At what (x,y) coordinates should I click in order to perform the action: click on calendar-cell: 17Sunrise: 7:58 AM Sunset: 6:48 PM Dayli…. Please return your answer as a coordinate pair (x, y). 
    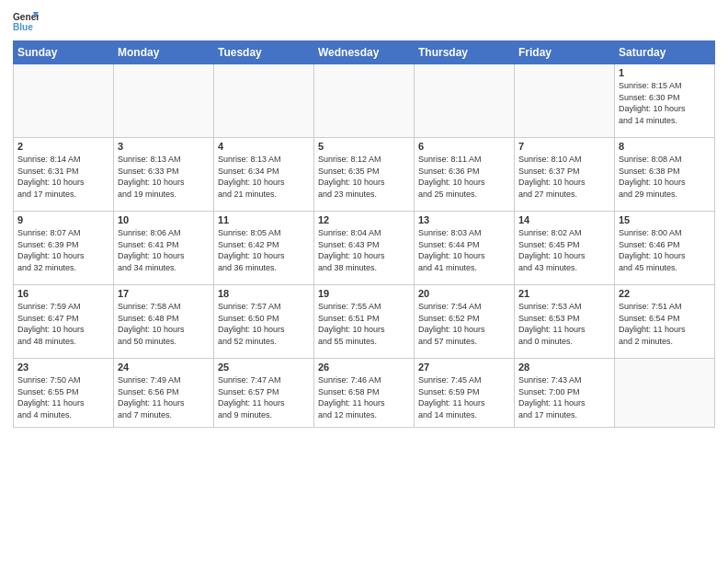
    Looking at the image, I should click on (164, 322).